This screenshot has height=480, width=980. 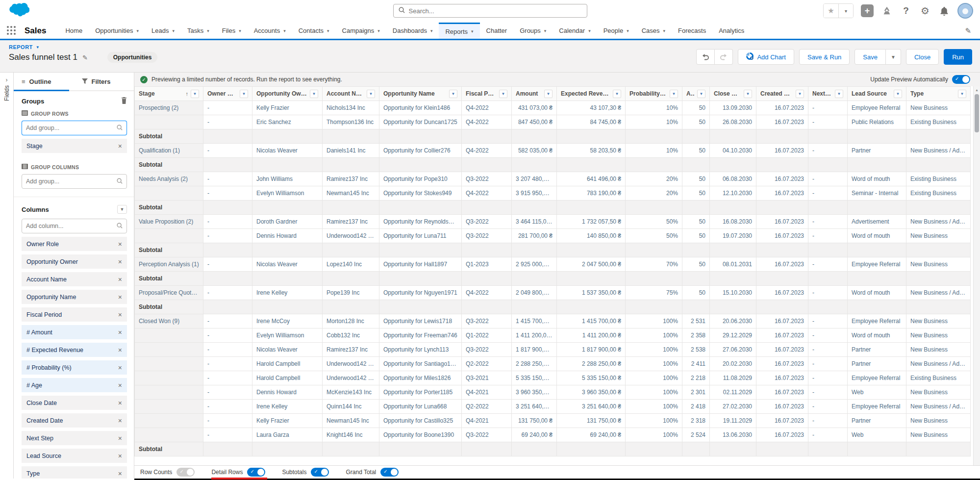 I want to click on field-chip: Owner Role×, so click(x=75, y=244).